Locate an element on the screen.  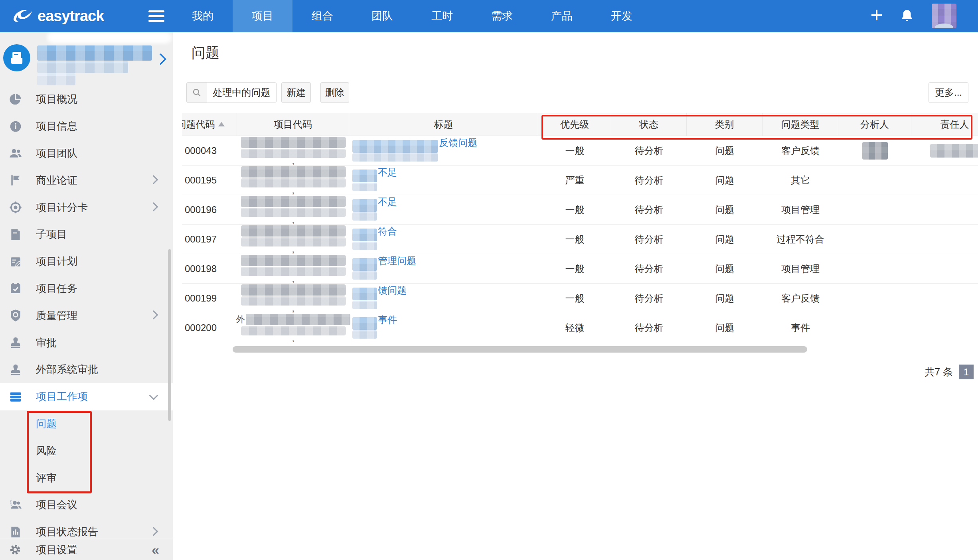
column-header-title: 标题 is located at coordinates (444, 124).